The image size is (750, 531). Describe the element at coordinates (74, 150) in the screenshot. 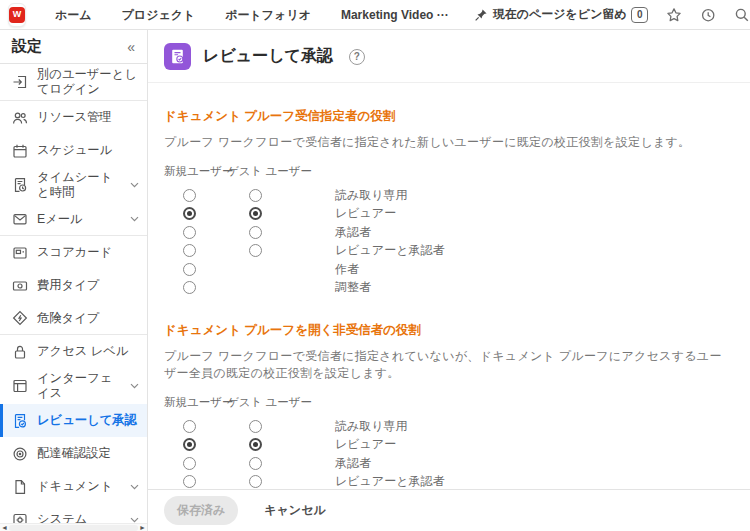

I see `sidebar-item-schedules: スケジュール` at that location.